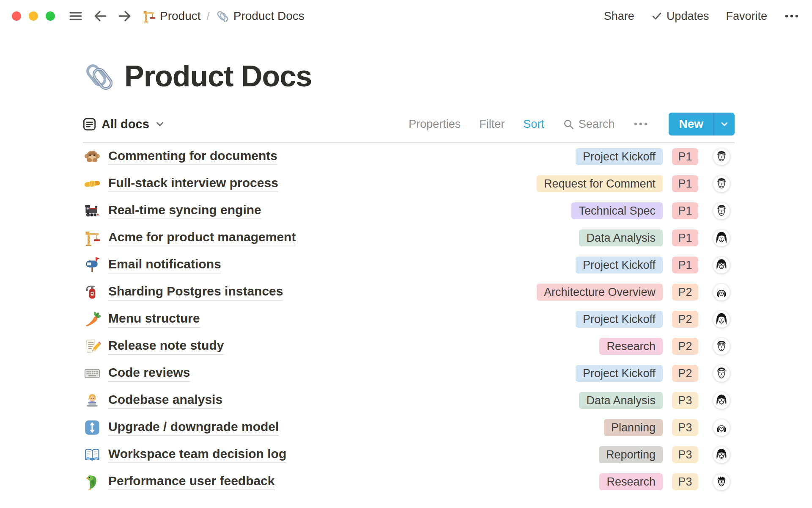 Image resolution: width=812 pixels, height=508 pixels. I want to click on zoom-window-button, so click(50, 16).